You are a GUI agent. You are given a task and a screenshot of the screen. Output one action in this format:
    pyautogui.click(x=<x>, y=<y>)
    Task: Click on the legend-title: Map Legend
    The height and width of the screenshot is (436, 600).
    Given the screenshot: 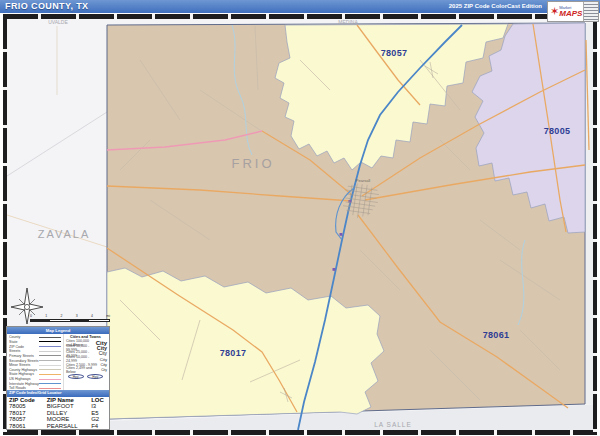 What is the action you would take?
    pyautogui.click(x=58, y=330)
    